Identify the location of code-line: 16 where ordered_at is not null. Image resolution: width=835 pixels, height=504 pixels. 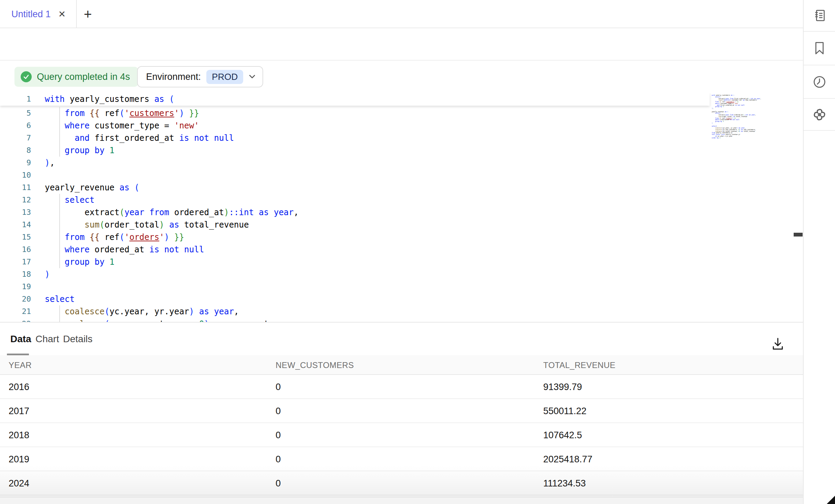
(355, 250).